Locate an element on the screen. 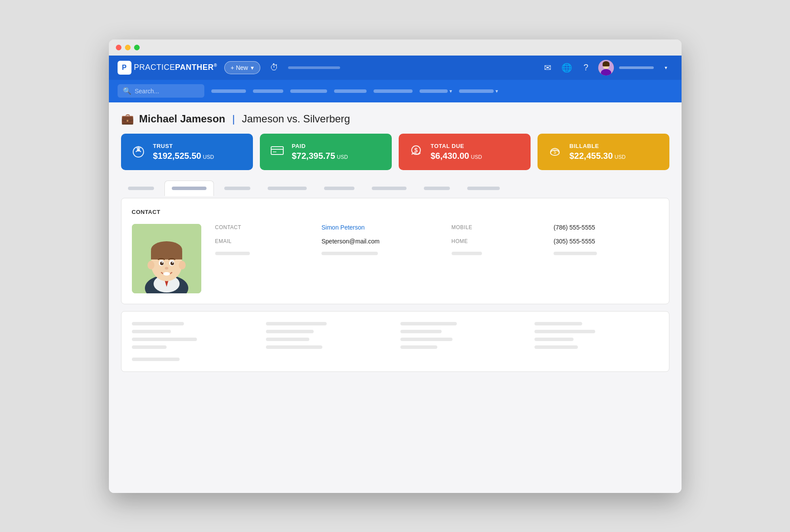  skeleton-r2c4 is located at coordinates (565, 332).